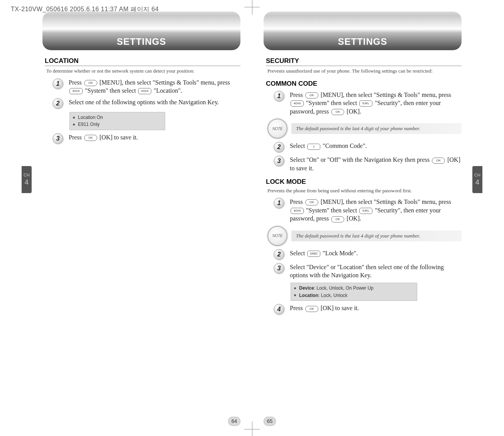 The height and width of the screenshot is (436, 504). What do you see at coordinates (89, 124) in the screenshot?
I see `option: E911 Only` at bounding box center [89, 124].